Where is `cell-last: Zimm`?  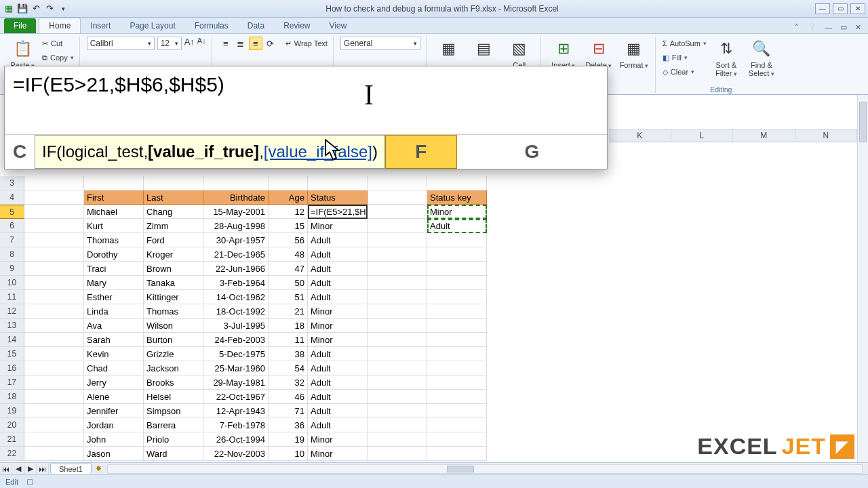
cell-last: Zimm is located at coordinates (174, 226).